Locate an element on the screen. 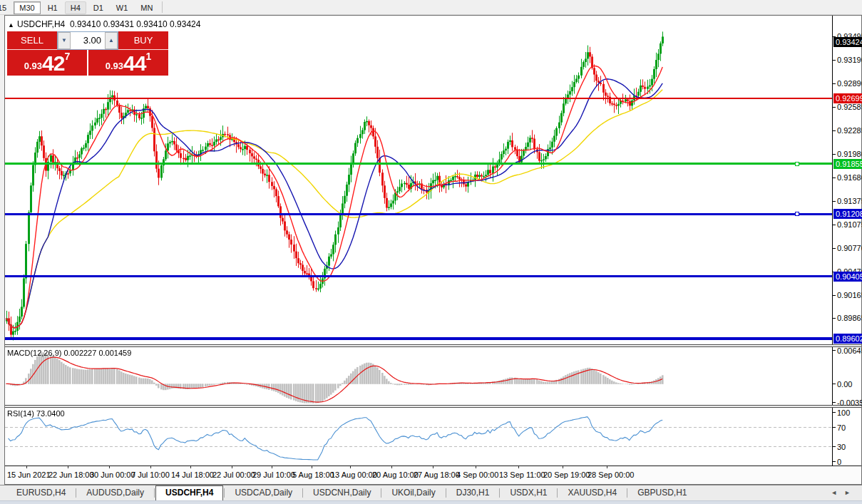  timeframe-button-w1: W1 is located at coordinates (123, 8).